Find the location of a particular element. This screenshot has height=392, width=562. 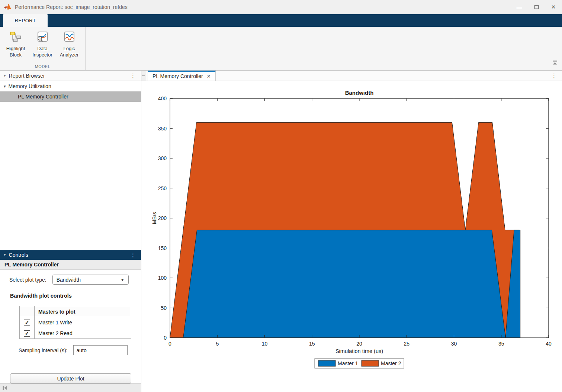

table-header-row: Masters to plot is located at coordinates (76, 312).